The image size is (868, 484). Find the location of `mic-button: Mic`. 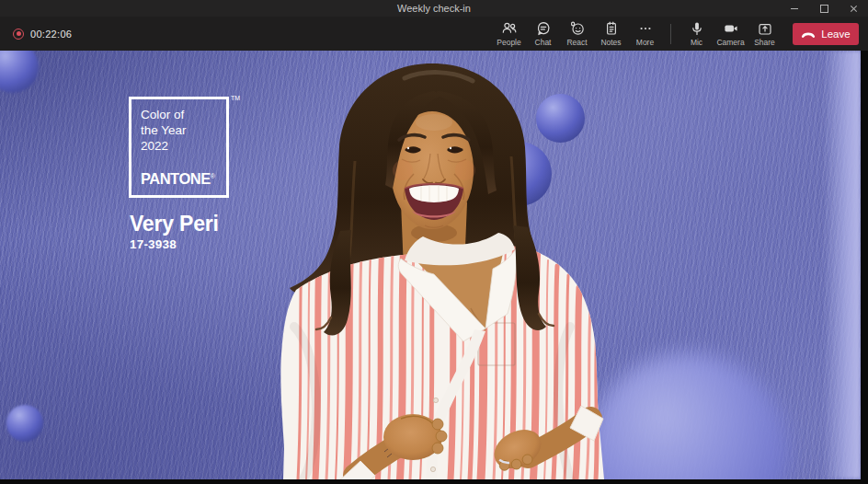

mic-button: Mic is located at coordinates (697, 34).